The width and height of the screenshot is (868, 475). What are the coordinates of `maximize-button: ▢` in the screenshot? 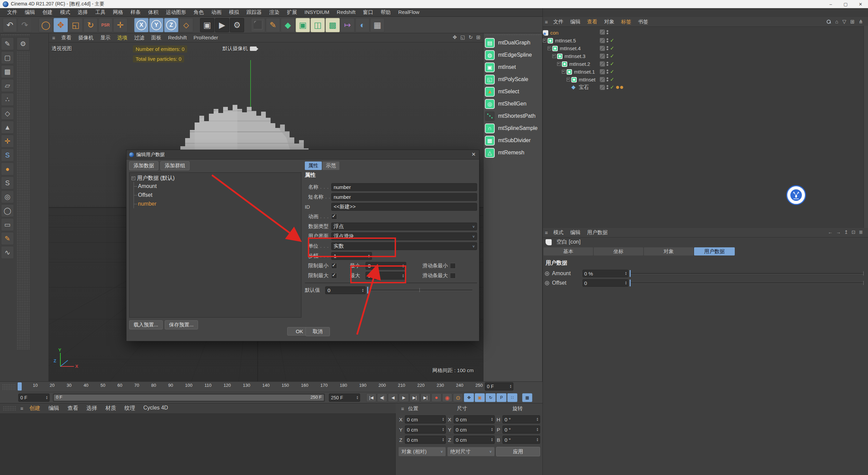 It's located at (846, 4).